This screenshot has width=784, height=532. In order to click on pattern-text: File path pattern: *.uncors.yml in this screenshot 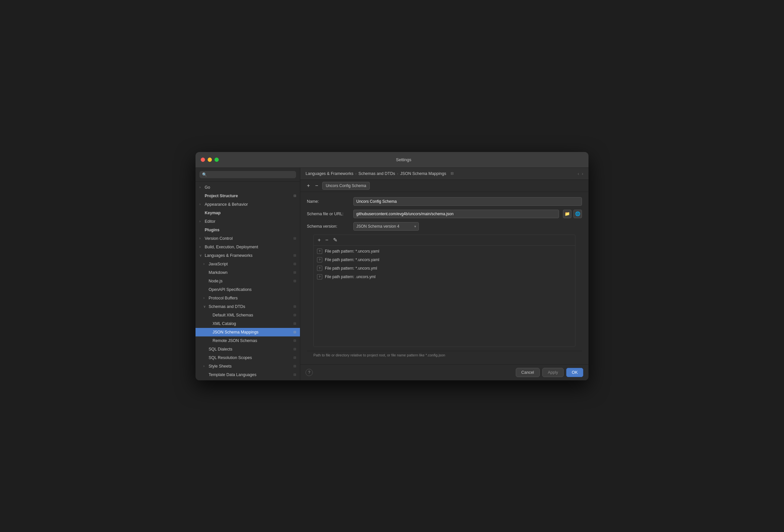, I will do `click(351, 268)`.